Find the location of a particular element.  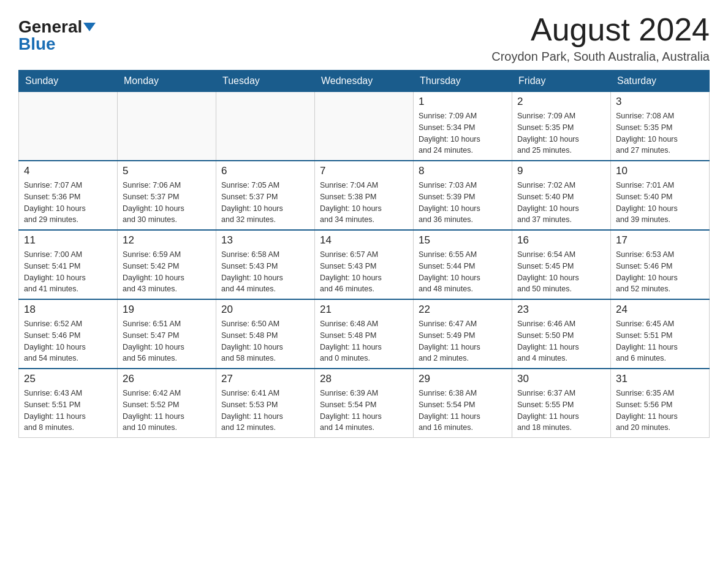

day-info: Sunrise: 6:59 AM Sunset: 5:42 PM Dayligh… is located at coordinates (167, 272).